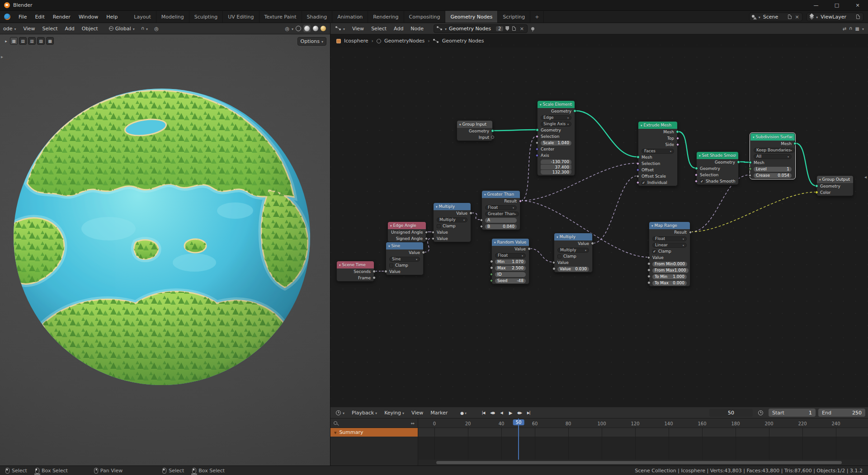 The height and width of the screenshot is (475, 868). What do you see at coordinates (452, 220) in the screenshot?
I see `enum-dropdown: Multiply` at bounding box center [452, 220].